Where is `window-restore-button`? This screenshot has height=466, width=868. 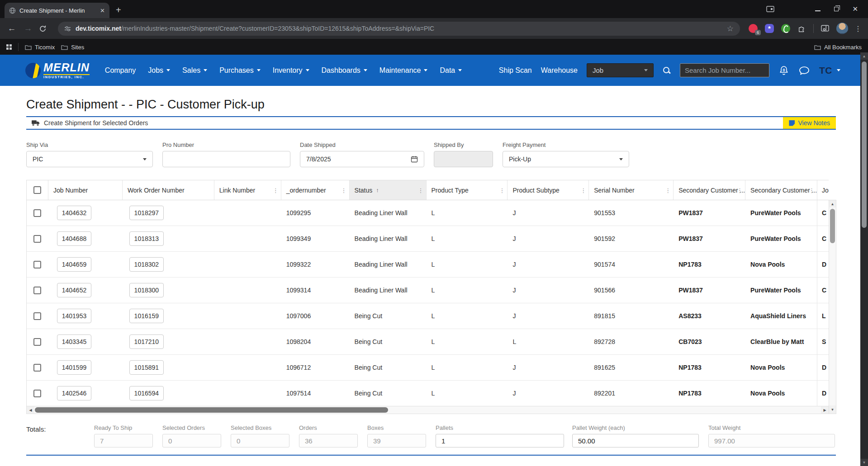 window-restore-button is located at coordinates (836, 9).